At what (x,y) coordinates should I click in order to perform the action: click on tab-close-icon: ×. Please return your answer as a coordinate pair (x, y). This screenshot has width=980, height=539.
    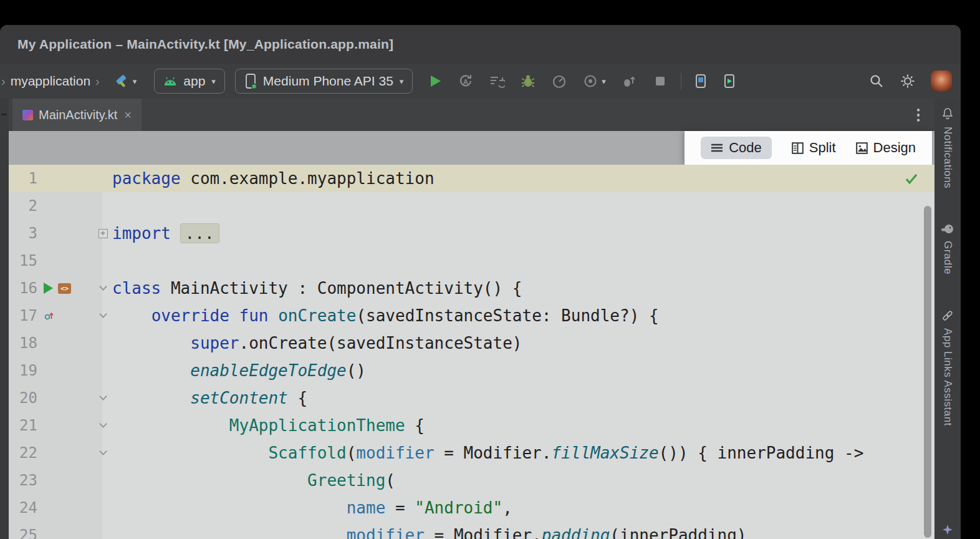
    Looking at the image, I should click on (128, 115).